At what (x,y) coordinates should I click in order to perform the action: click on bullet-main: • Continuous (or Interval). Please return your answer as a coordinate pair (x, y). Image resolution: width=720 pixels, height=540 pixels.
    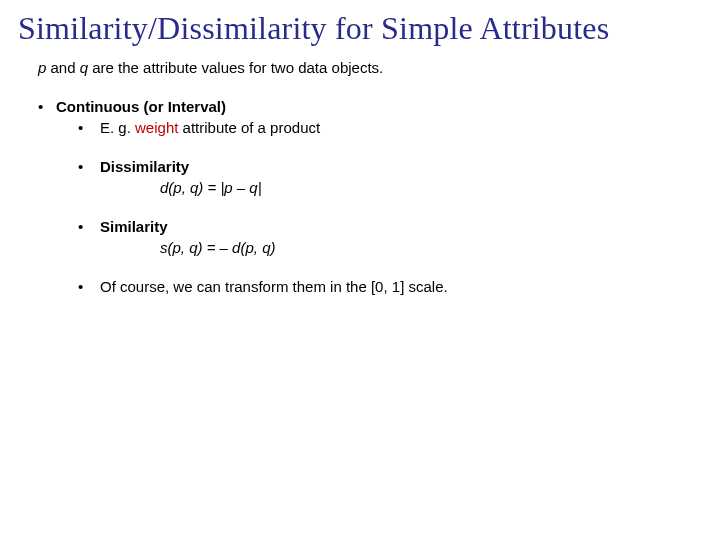
    Looking at the image, I should click on (370, 106).